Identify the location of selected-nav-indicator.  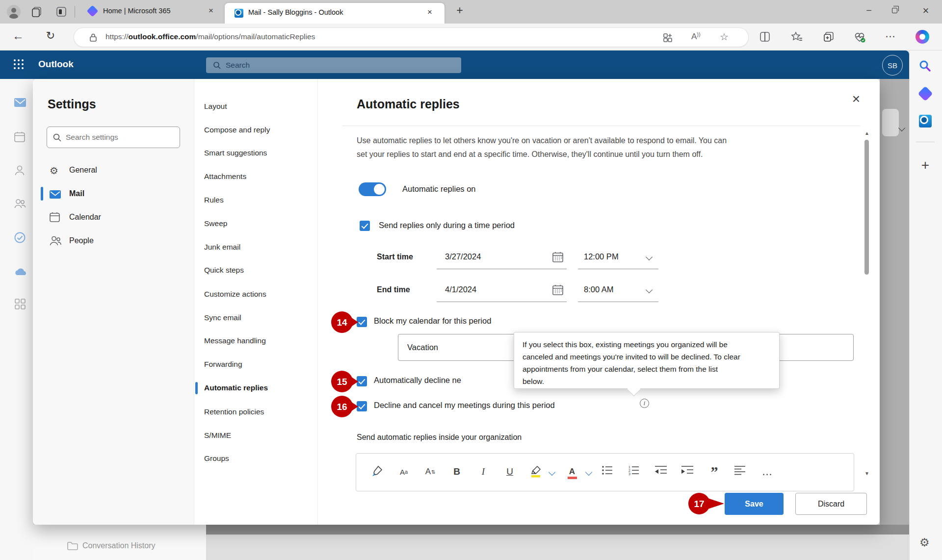
(196, 388).